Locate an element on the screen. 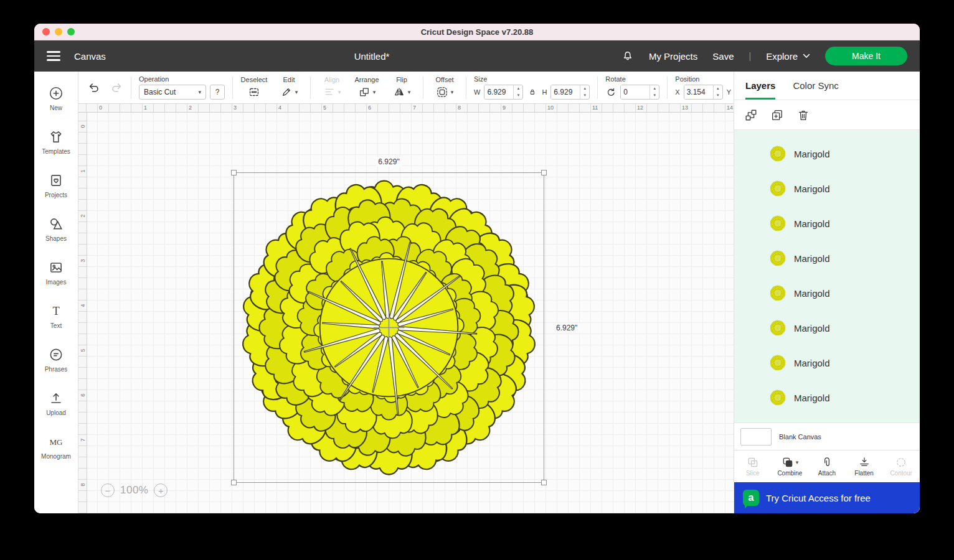 This screenshot has height=560, width=954. rotate-input is located at coordinates (635, 92).